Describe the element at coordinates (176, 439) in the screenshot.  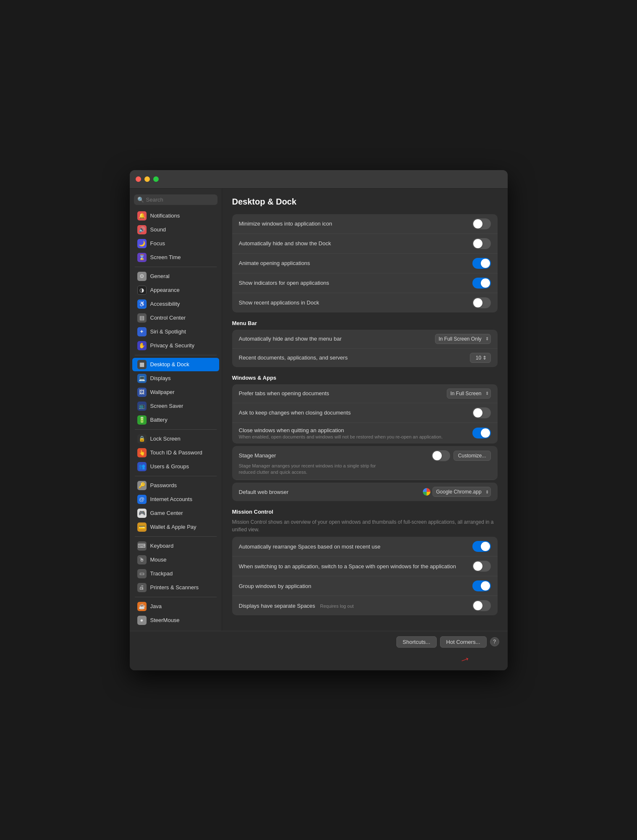
I see `sidebar-item-lockscreen: 🔒 Lock Screen` at that location.